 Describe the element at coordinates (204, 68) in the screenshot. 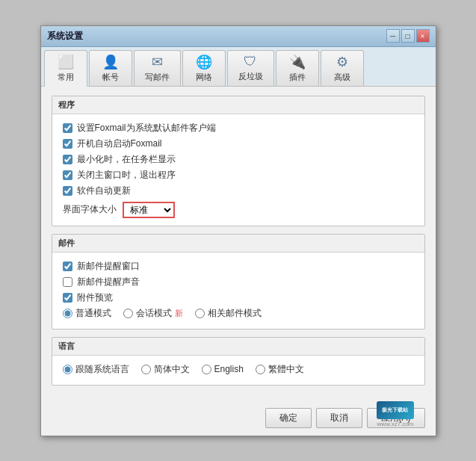

I see `tab-network: 🌐 网络` at that location.